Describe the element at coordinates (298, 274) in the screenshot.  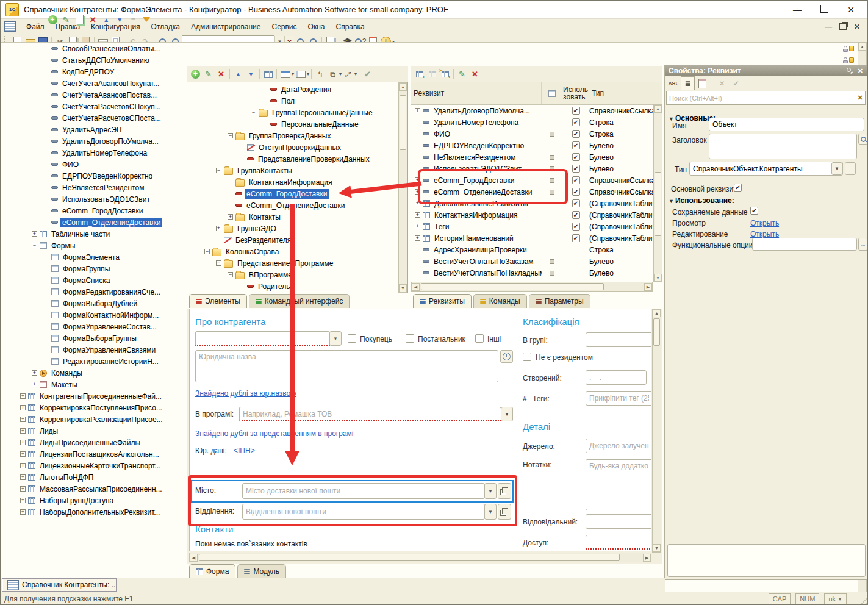
I see `tree-item: −ВПрограмме` at that location.